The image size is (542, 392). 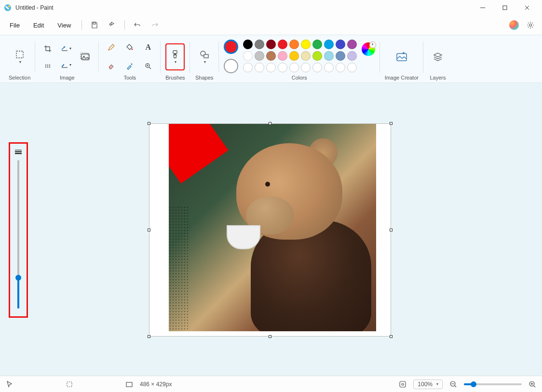 I want to click on brush-size-slider, so click(x=18, y=234).